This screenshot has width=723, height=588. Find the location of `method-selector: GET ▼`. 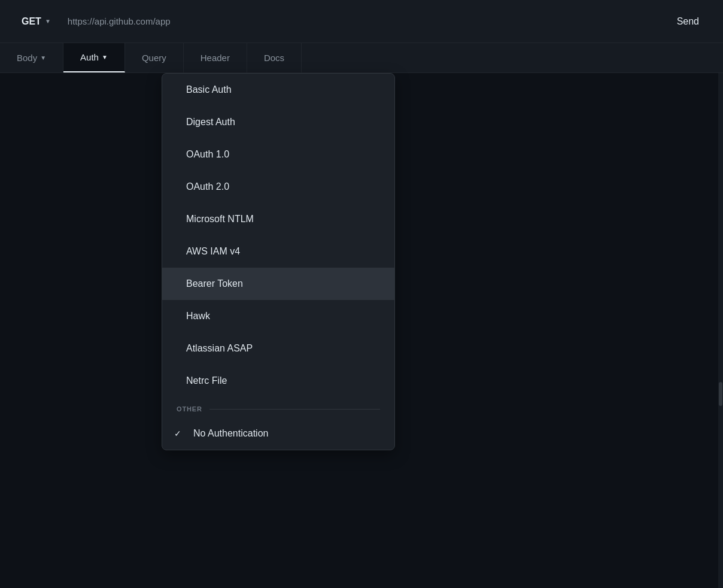

method-selector: GET ▼ is located at coordinates (36, 22).